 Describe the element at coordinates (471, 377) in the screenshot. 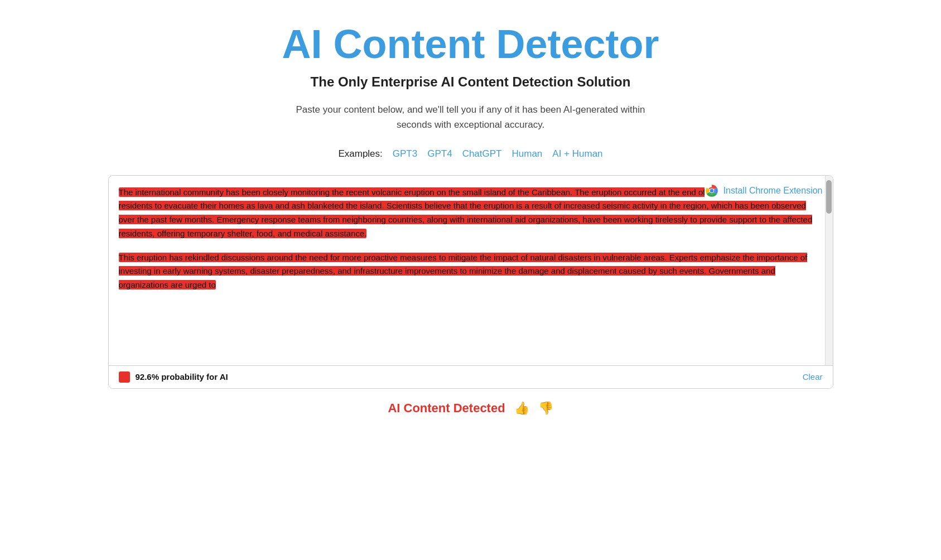

I see `status-bar: 92.6% probability for AI Clear` at that location.